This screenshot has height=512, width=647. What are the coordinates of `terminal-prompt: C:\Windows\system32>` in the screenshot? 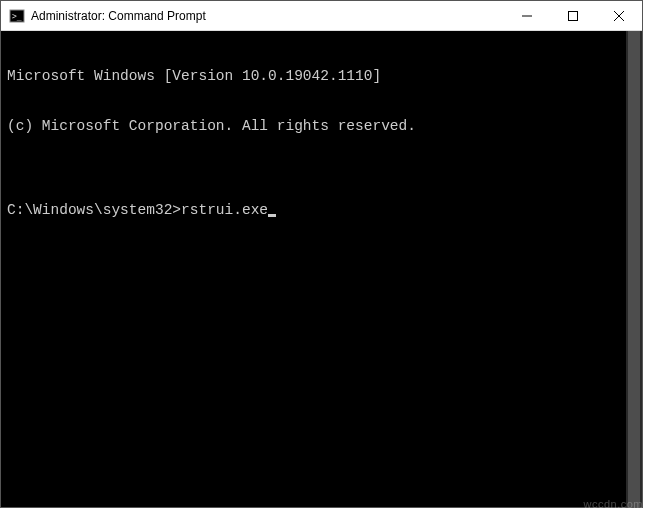 It's located at (94, 210).